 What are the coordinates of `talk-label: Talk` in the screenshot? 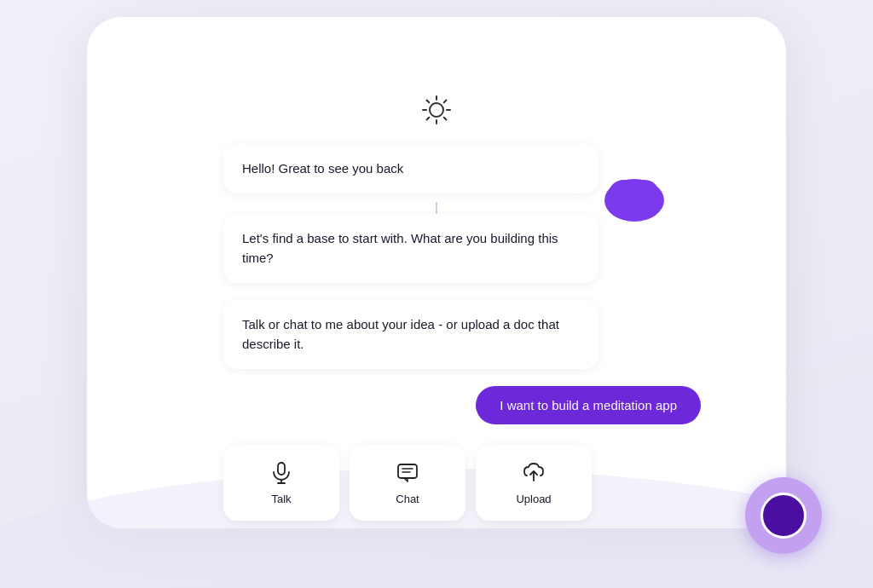 It's located at (281, 499).